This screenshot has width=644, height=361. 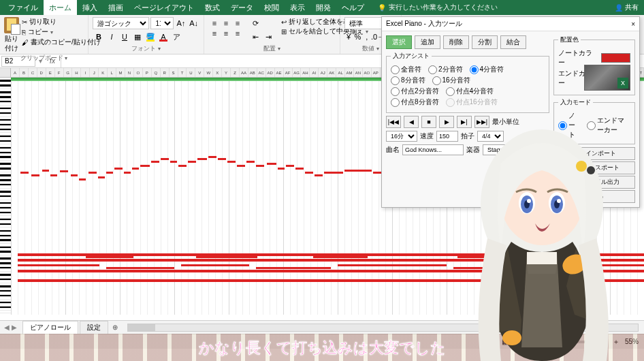 I want to click on alignment-grid: ≡≡≡ ≡≡≡, so click(x=225, y=27).